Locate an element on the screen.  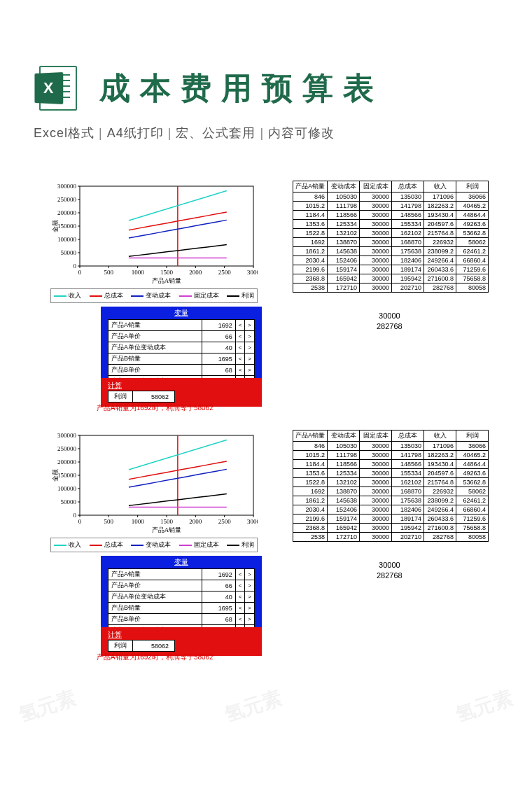
data-table-header: 利润 is located at coordinates (472, 436).